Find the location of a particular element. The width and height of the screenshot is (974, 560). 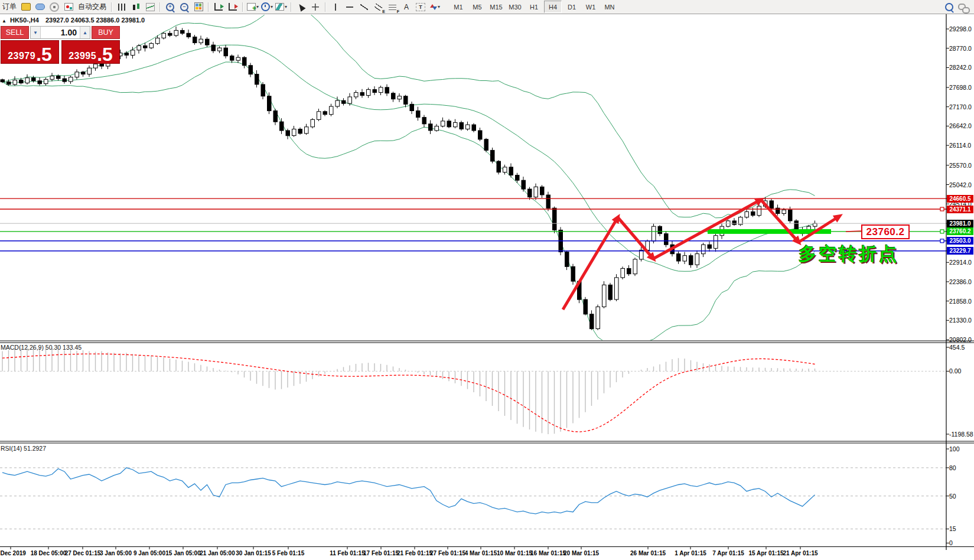

crosshair-icon is located at coordinates (315, 7).